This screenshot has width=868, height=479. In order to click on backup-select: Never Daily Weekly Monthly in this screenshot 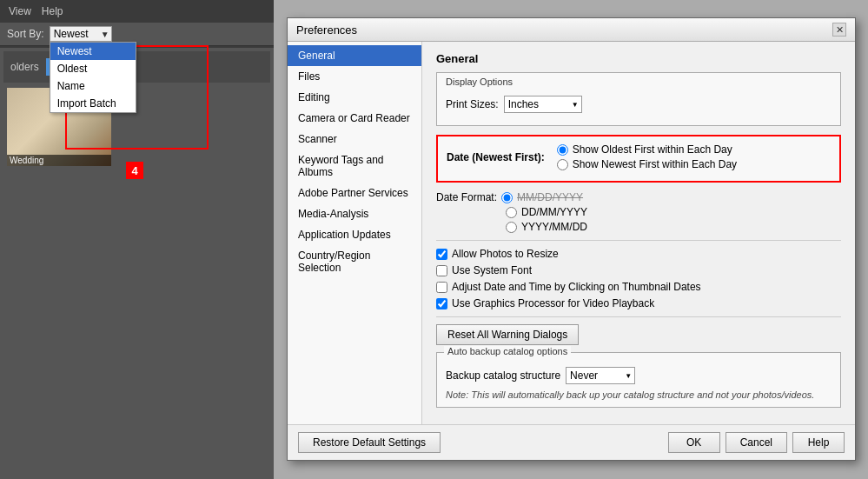, I will do `click(600, 376)`.